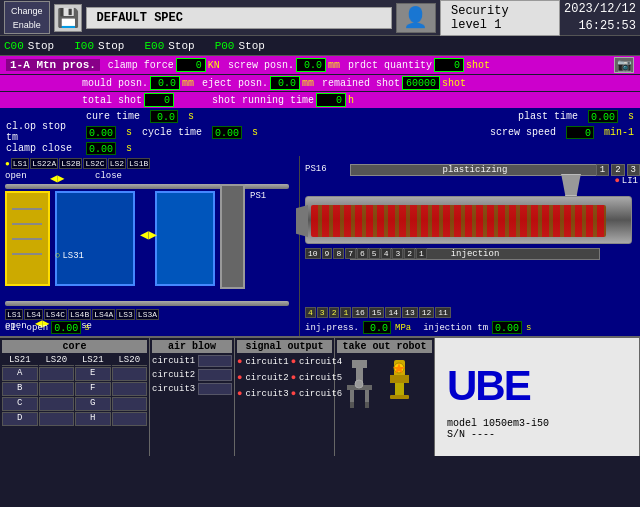 The height and width of the screenshot is (507, 640). Describe the element at coordinates (320, 18) in the screenshot. I see `top-bar: Change Enable 💾 DEFAULT SPEC 👤 Security …` at that location.